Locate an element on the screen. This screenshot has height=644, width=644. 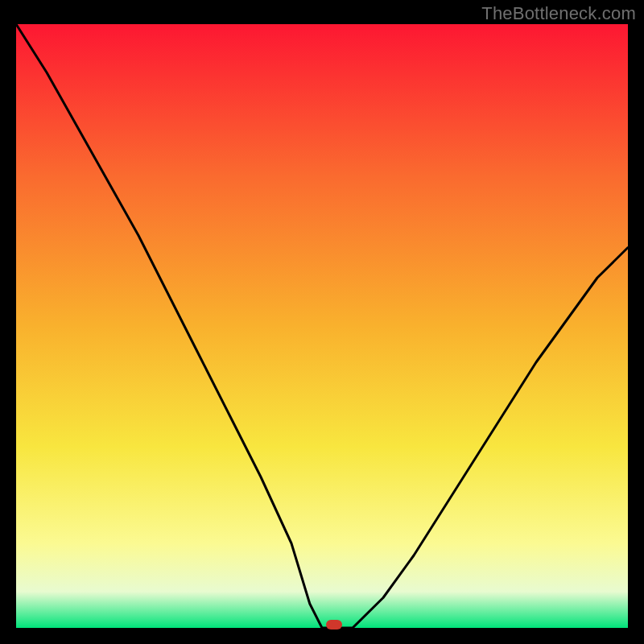
watermark-text: TheBottleneck.com is located at coordinates (559, 14).